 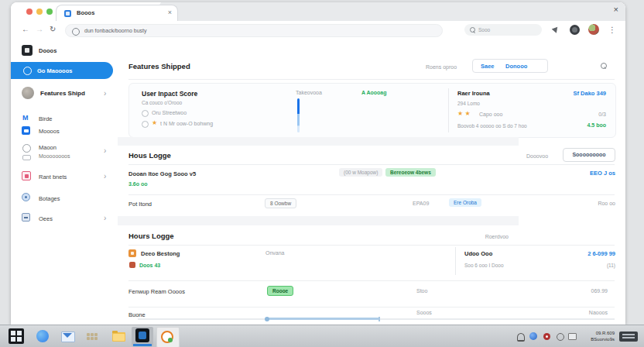 What do you see at coordinates (76, 32) in the screenshot?
I see `site-info-icon` at bounding box center [76, 32].